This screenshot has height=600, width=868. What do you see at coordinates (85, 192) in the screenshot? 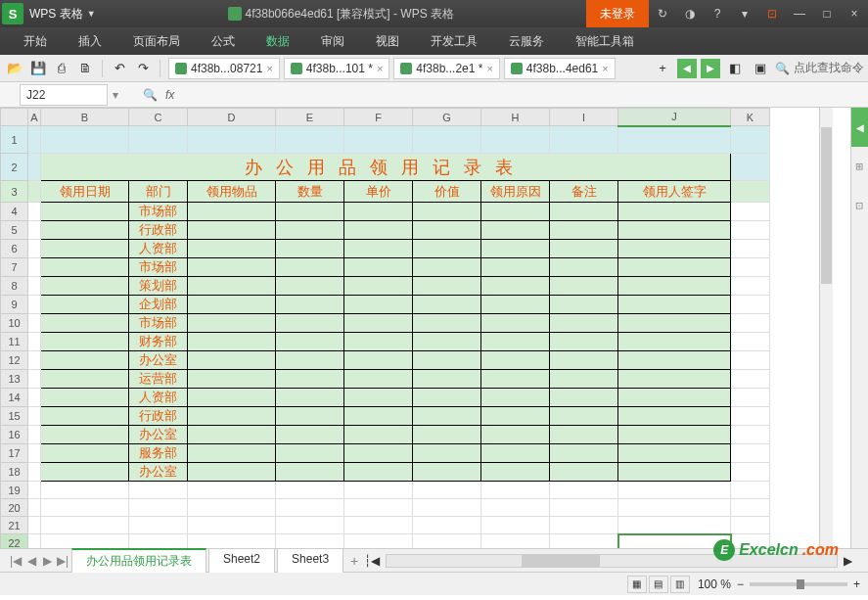
I see `cell: 领用日期` at bounding box center [85, 192].